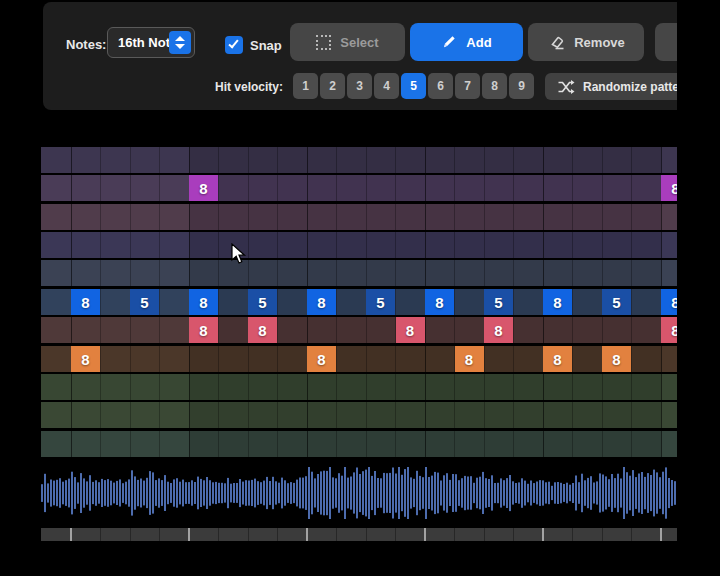  Describe the element at coordinates (440, 86) in the screenshot. I see `velocity-button-6: 6` at that location.